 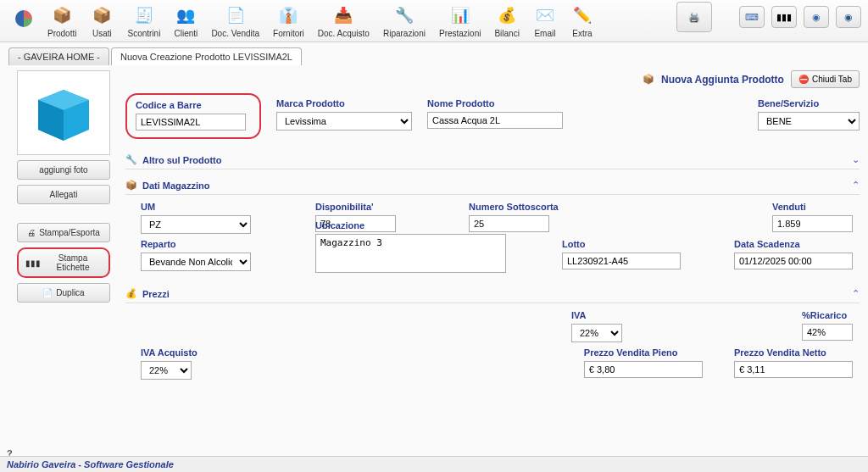 What do you see at coordinates (59, 56) in the screenshot?
I see `tab-home: - GAVEIRA HOME -` at bounding box center [59, 56].